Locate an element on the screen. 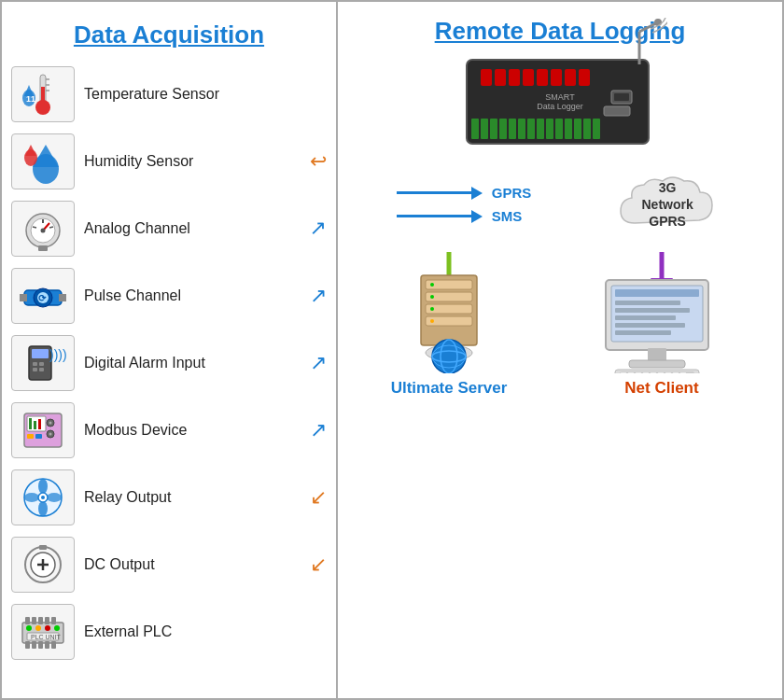 The image size is (784, 700). ultimate-server-item: Ultimate Server is located at coordinates (449, 325).